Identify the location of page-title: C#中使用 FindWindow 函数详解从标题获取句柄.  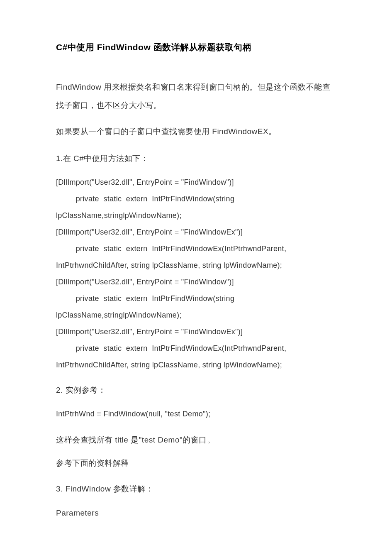
(196, 47).